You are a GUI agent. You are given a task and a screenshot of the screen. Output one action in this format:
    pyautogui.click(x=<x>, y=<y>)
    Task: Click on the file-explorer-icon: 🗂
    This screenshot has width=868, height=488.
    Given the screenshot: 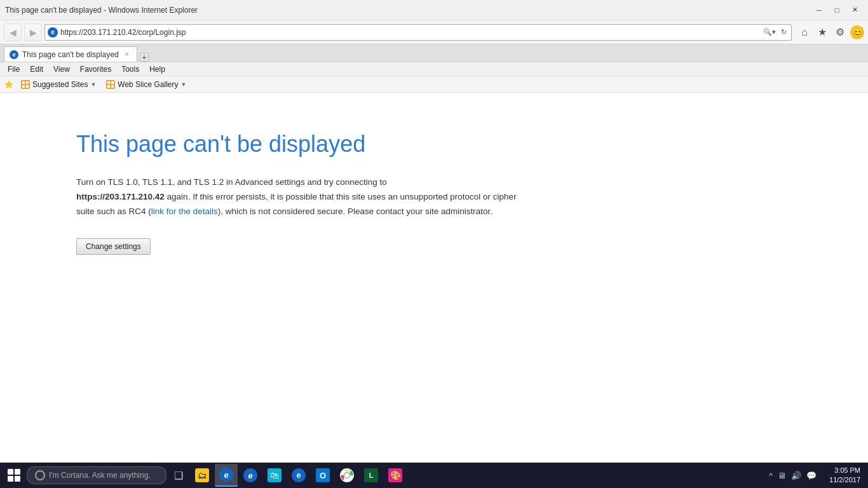 What is the action you would take?
    pyautogui.click(x=202, y=475)
    